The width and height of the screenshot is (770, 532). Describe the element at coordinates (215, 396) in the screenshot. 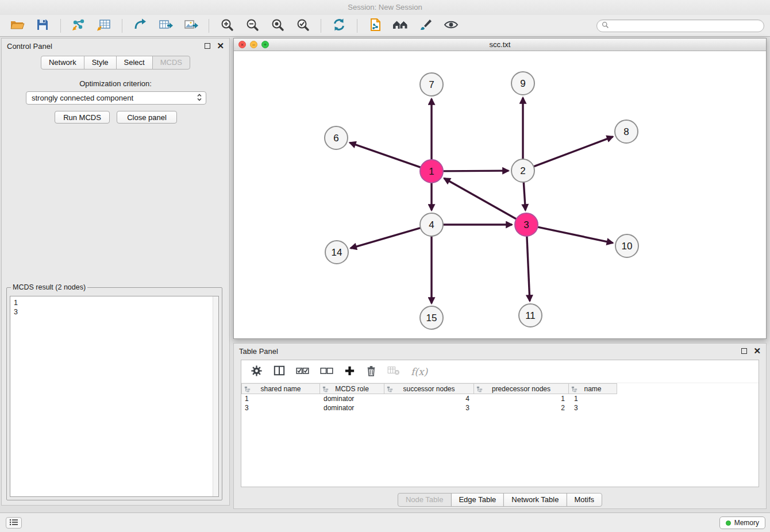

I see `result-scrollbar` at that location.